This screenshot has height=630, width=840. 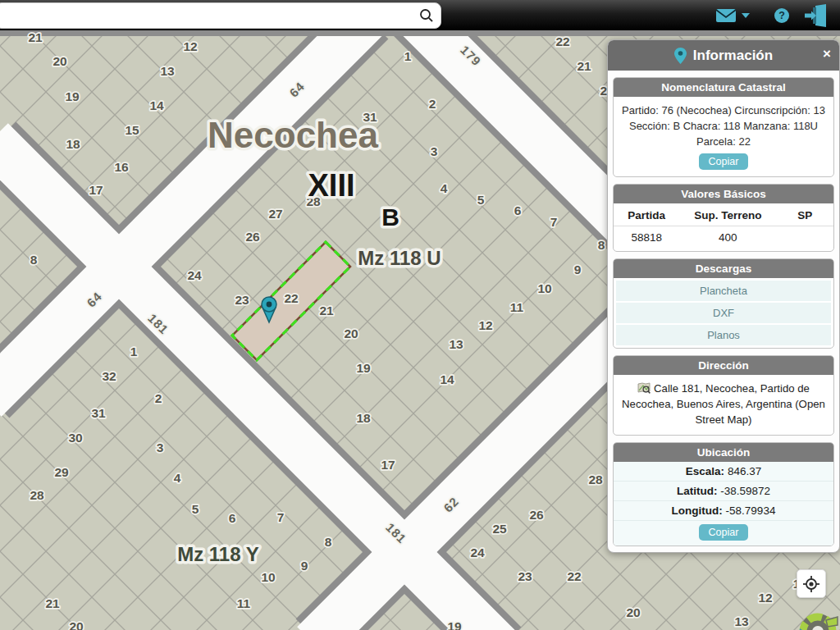 I want to click on search-icon, so click(x=427, y=16).